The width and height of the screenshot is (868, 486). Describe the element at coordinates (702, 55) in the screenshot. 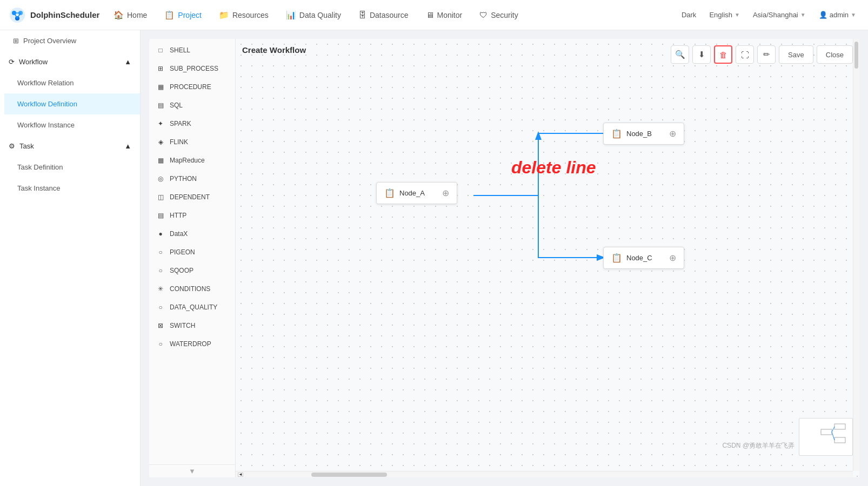

I see `download-icon: ⬇` at that location.